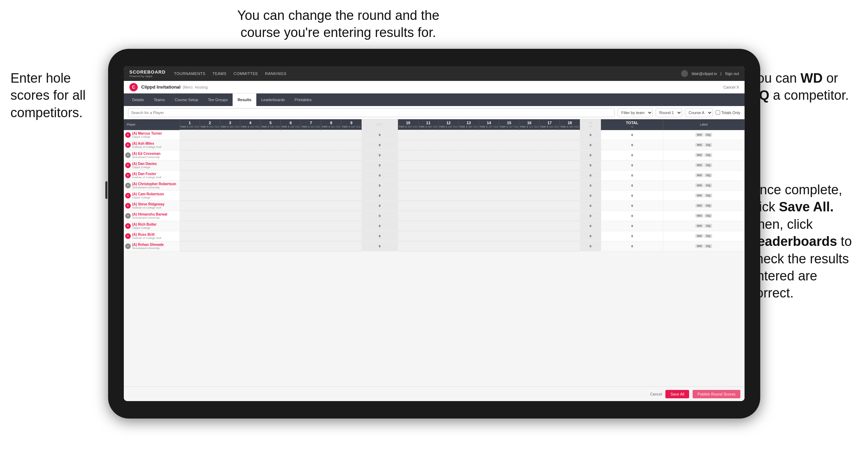 The width and height of the screenshot is (868, 467). Describe the element at coordinates (352, 236) in the screenshot. I see `score-cell-p10-h9` at that location.